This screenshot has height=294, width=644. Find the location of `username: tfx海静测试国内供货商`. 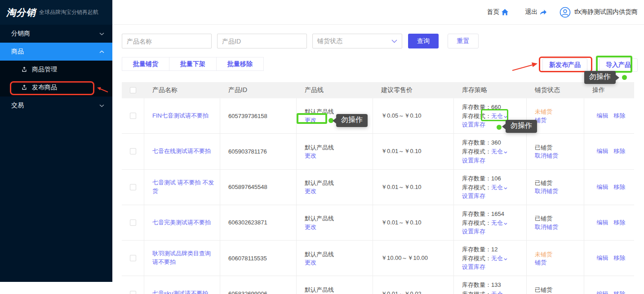

username: tfx海静测试国内供货商 is located at coordinates (606, 12).